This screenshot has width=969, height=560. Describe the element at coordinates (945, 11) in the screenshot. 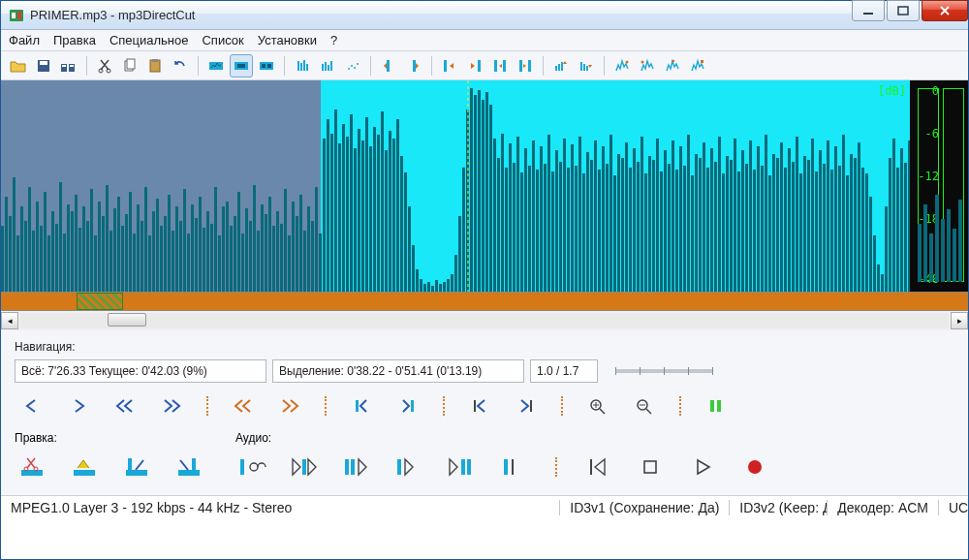

I see `close-button` at that location.